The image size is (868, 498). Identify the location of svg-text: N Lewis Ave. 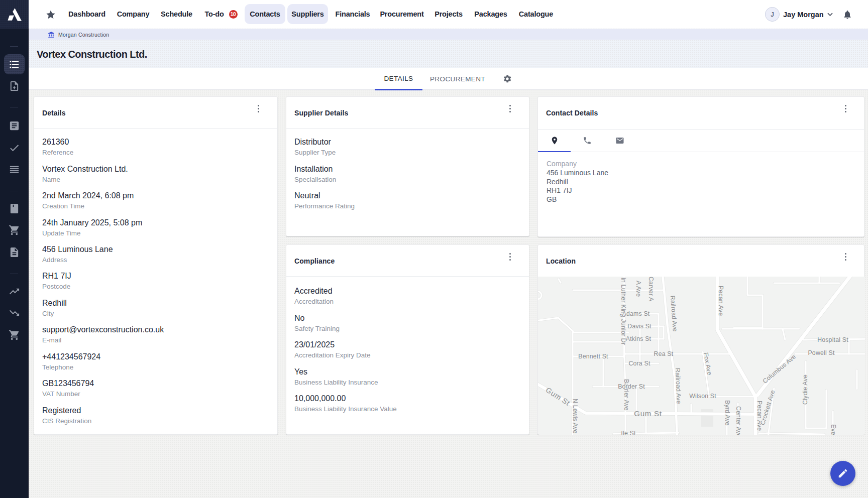
(575, 416).